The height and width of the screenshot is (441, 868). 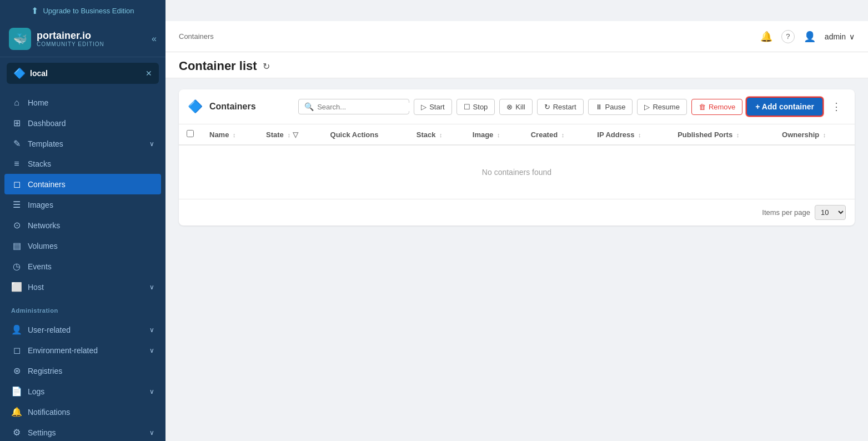 I want to click on remove-button: 🗑 Remove, so click(x=717, y=107).